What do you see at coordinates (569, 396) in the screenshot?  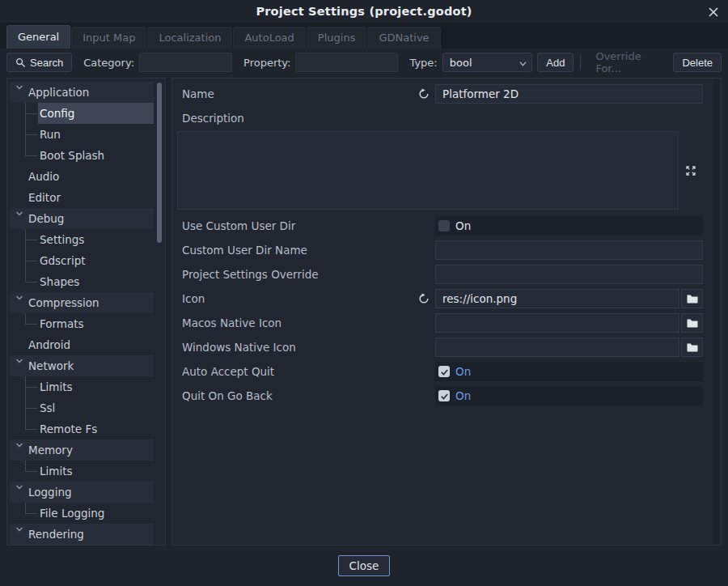 I see `quit-on-go-back-checkbox: On` at bounding box center [569, 396].